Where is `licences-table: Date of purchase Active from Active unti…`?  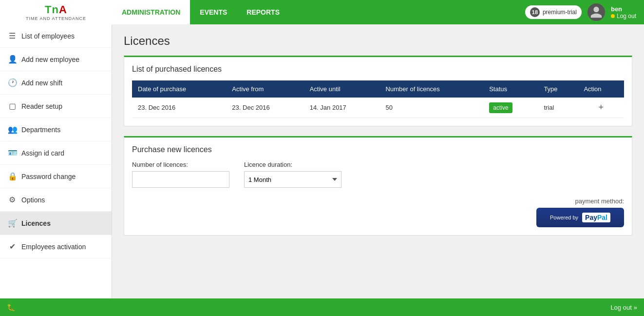 licences-table: Date of purchase Active from Active unti… is located at coordinates (378, 99).